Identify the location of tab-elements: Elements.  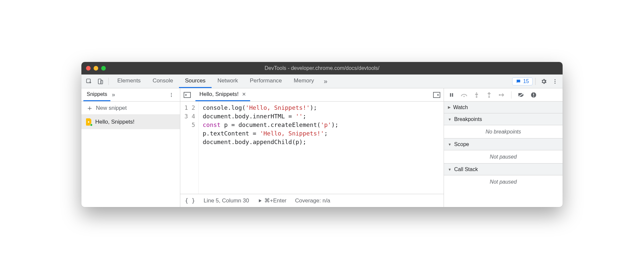
(129, 81).